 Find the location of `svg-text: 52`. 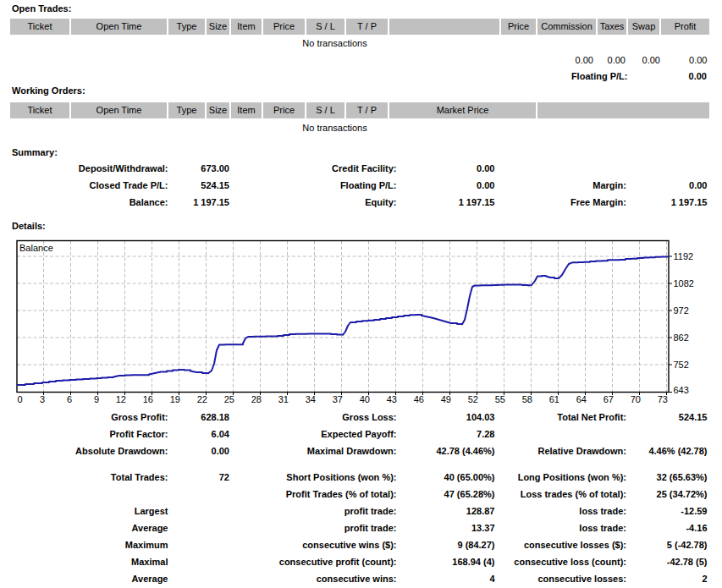

svg-text: 52 is located at coordinates (473, 399).